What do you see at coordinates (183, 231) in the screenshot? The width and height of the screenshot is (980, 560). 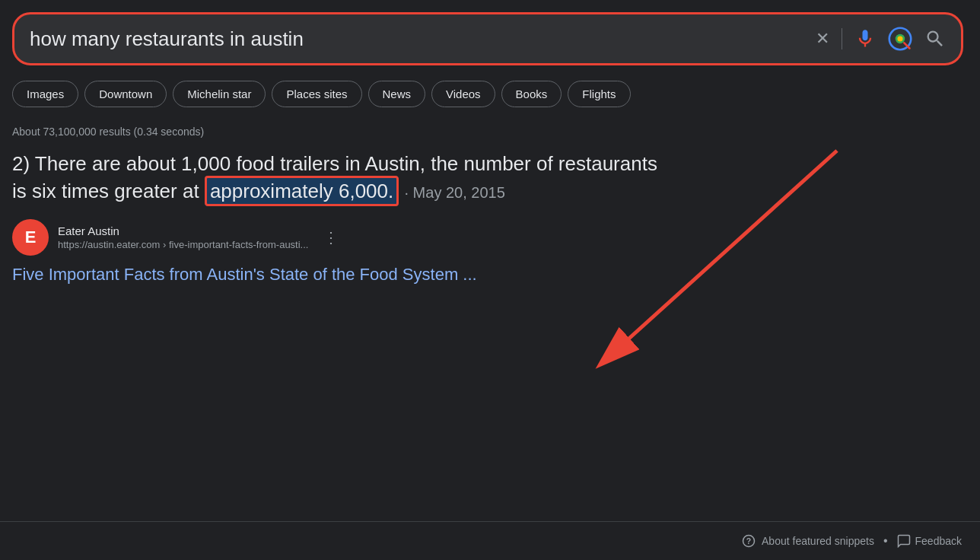 I see `source-name: Eater Austin` at bounding box center [183, 231].